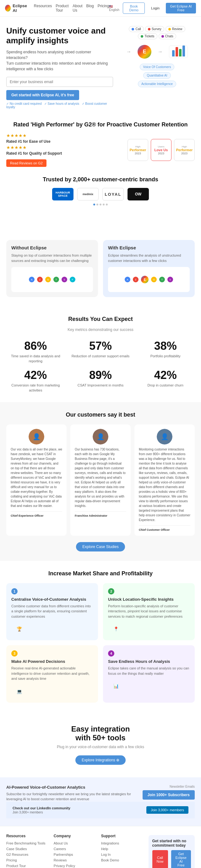 This screenshot has width=201, height=868. Describe the element at coordinates (100, 760) in the screenshot. I see `integrations-button: Explore Integrations ⊕` at that location.